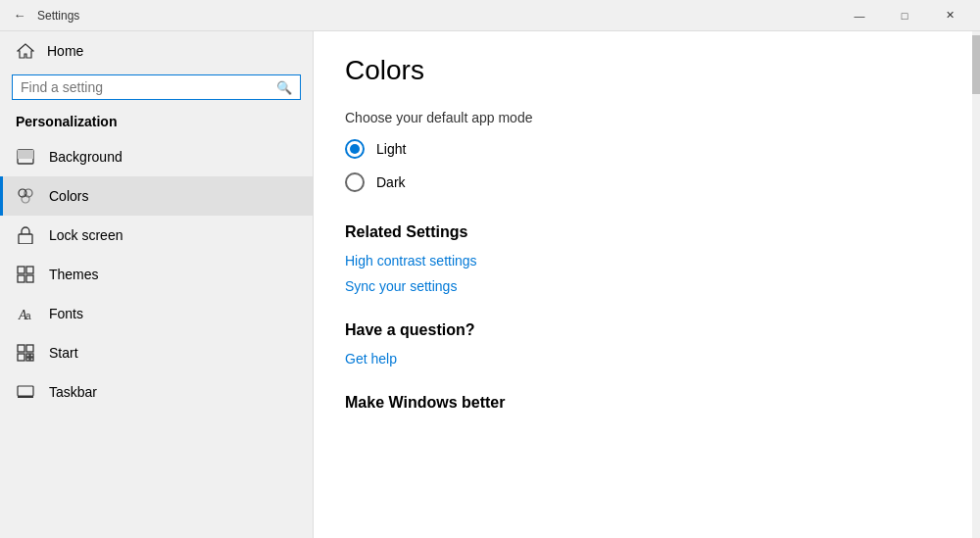 Image resolution: width=980 pixels, height=538 pixels. I want to click on titlebar-title: Settings, so click(59, 16).